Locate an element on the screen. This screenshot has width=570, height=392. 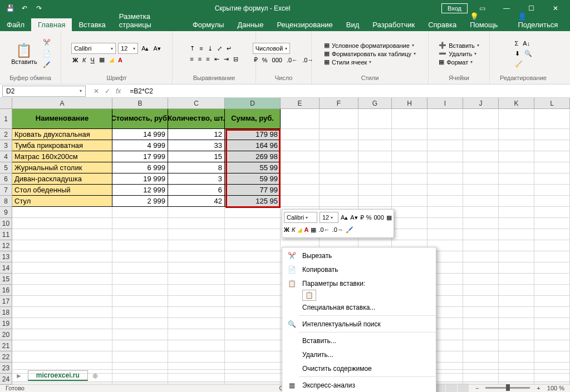
cell-b5: 6 999 is located at coordinates (140, 168).